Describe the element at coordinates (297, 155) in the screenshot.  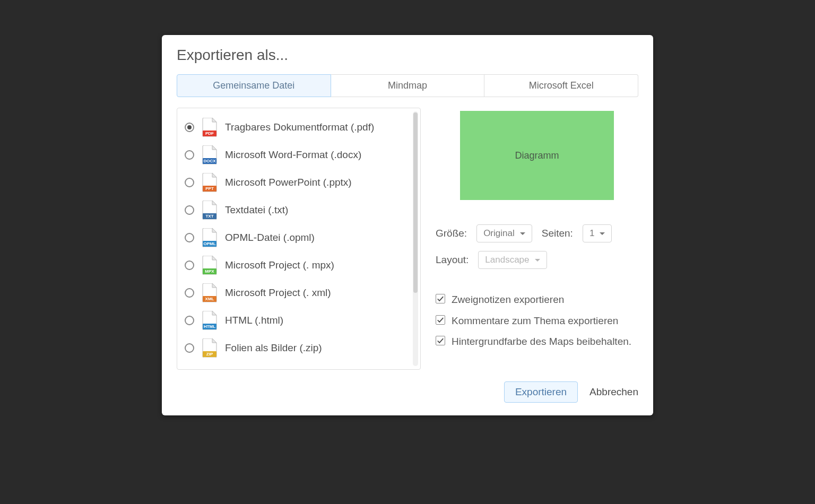
I see `format-row: DOCX Microsoft Word-Format (.docx)` at that location.